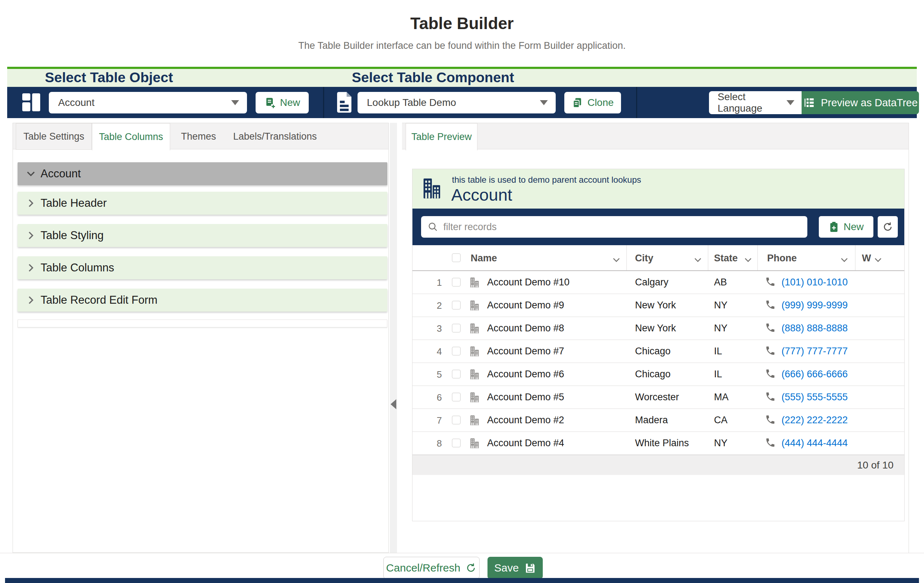 This screenshot has width=924, height=583. Describe the element at coordinates (771, 420) in the screenshot. I see `phone-icon` at that location.